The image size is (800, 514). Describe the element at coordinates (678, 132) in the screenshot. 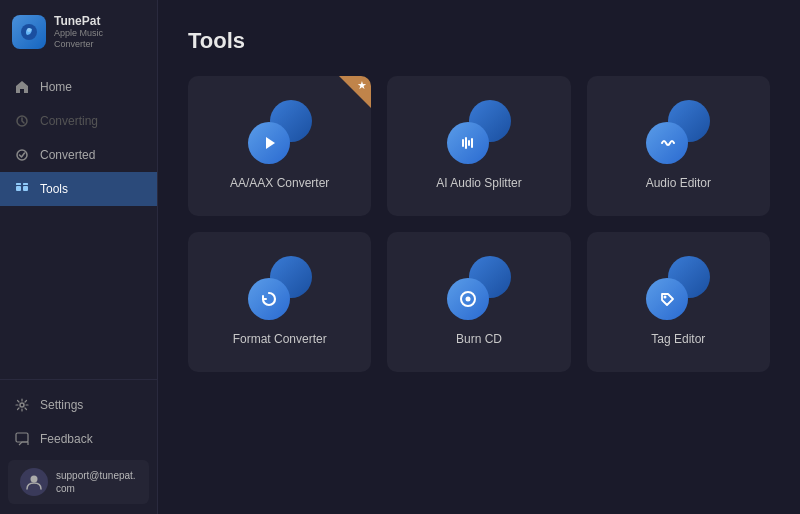

I see `icon-circles-audio-editor` at that location.